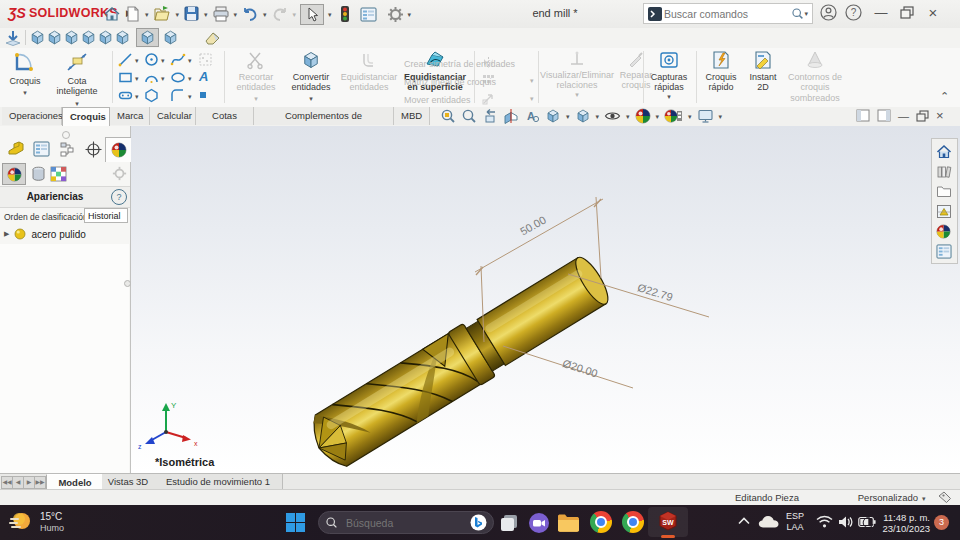 The width and height of the screenshot is (960, 540). What do you see at coordinates (32, 116) in the screenshot?
I see `tab-operaciones: Operaciones` at bounding box center [32, 116].